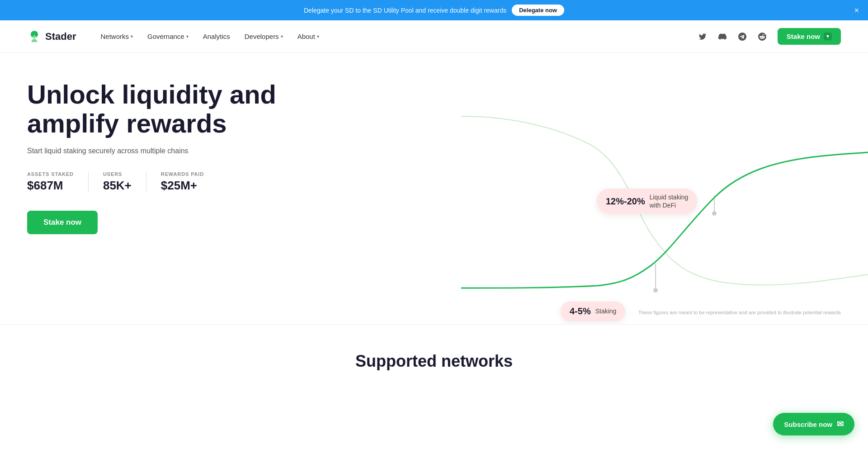 The width and height of the screenshot is (868, 449). Describe the element at coordinates (168, 36) in the screenshot. I see `nav-governance: Governance ▾` at that location.